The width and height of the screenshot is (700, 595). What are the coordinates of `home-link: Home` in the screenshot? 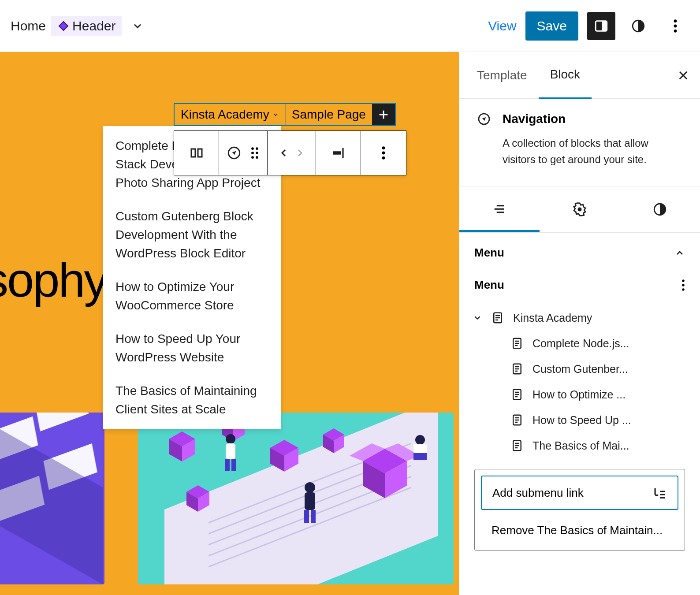 It's located at (28, 26).